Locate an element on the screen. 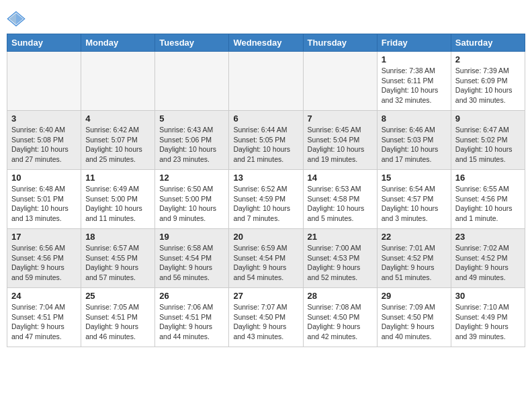 The width and height of the screenshot is (532, 411). day-number: 10 is located at coordinates (44, 177).